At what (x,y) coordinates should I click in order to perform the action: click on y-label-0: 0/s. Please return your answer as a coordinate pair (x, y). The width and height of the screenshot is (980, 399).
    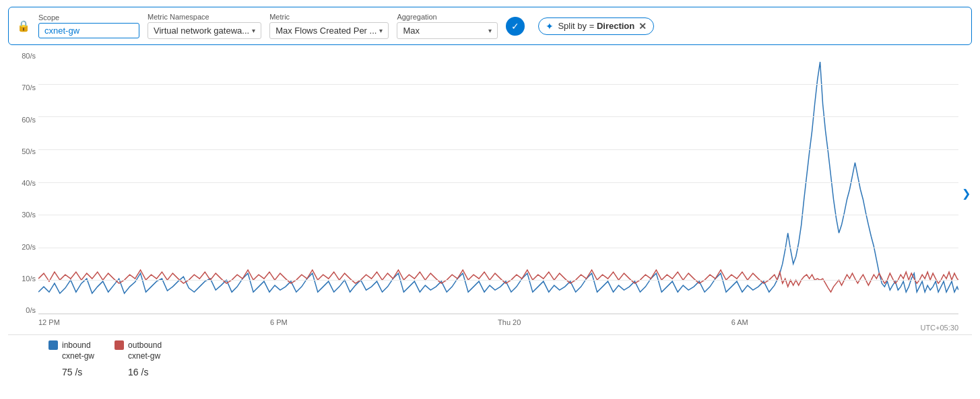
    Looking at the image, I should click on (23, 310).